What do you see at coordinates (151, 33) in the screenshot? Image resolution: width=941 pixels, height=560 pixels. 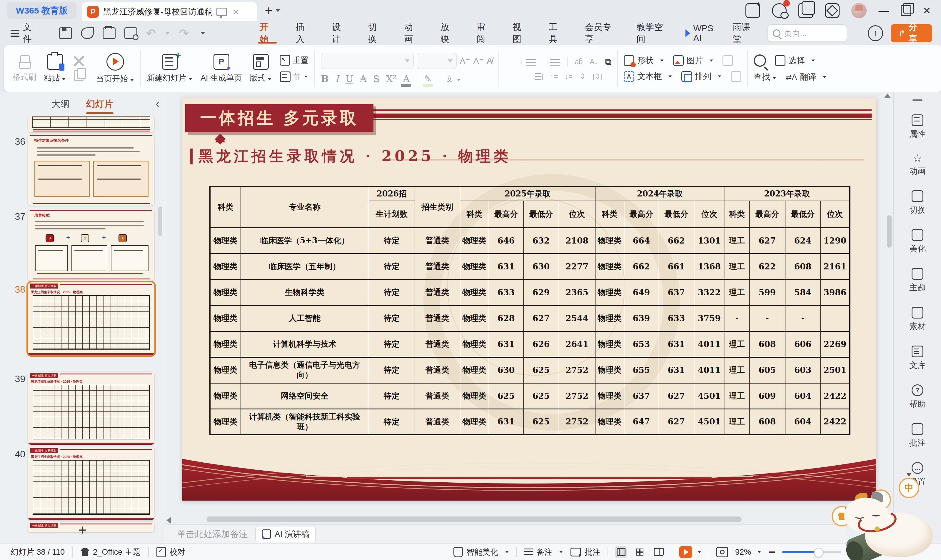 I see `undo-icon: ↶` at bounding box center [151, 33].